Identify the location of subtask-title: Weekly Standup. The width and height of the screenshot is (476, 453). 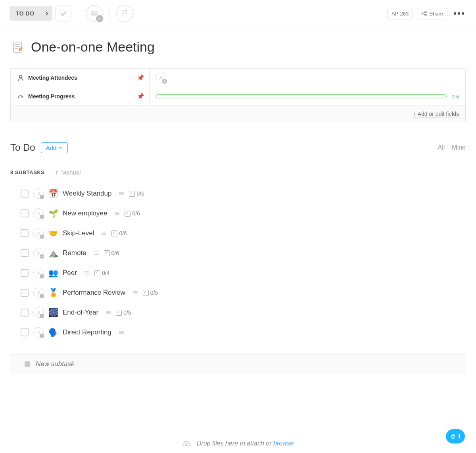
(87, 194).